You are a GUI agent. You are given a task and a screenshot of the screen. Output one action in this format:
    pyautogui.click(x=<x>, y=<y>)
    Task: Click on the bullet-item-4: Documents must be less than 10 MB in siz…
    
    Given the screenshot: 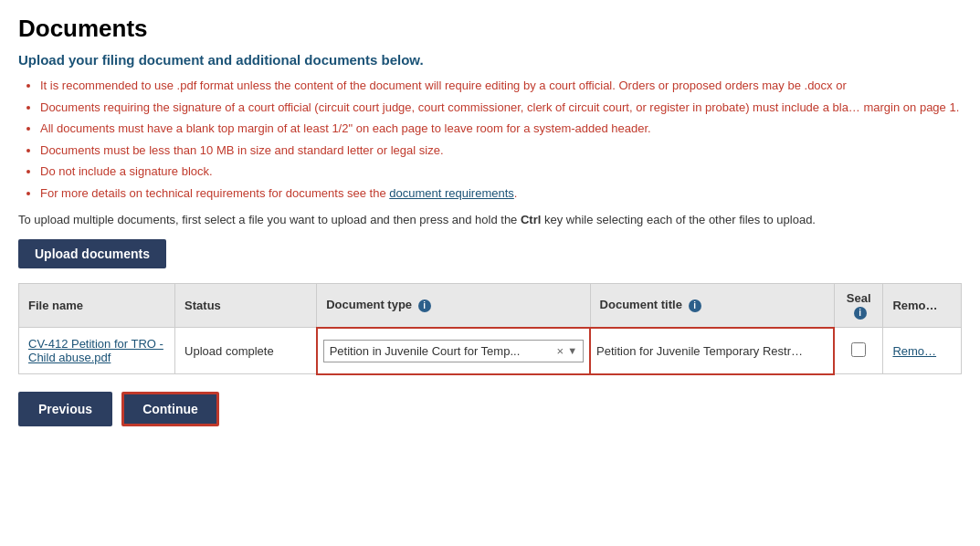 What is the action you would take?
    pyautogui.click(x=501, y=151)
    